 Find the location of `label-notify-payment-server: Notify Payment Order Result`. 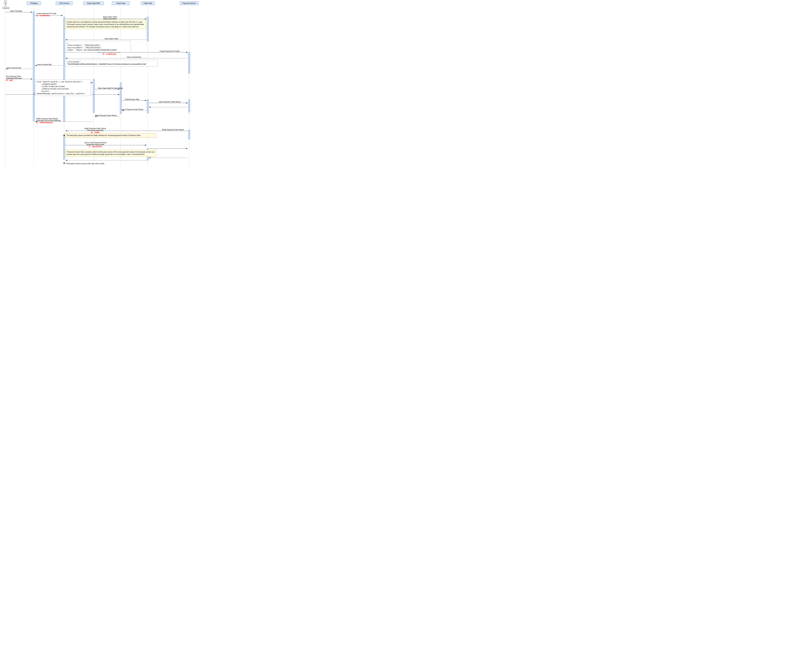

label-notify-payment-server: Notify Payment Order Result is located at coordinates (173, 130).